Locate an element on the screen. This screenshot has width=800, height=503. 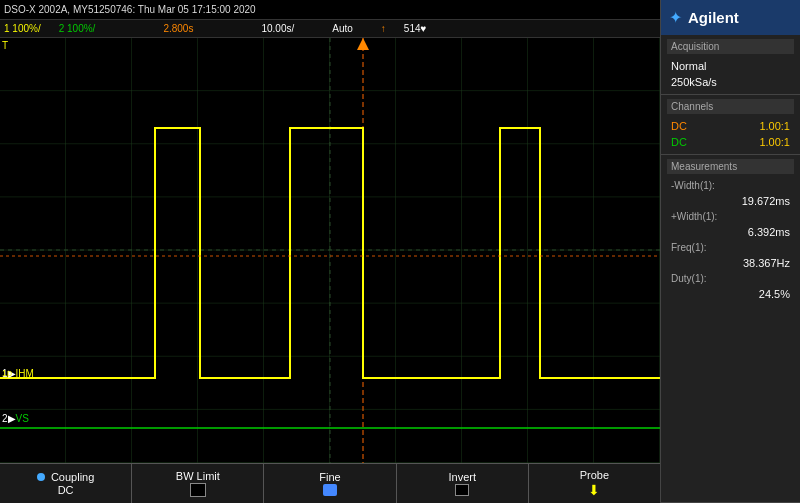
memory: 514♥ is located at coordinates (416, 28).